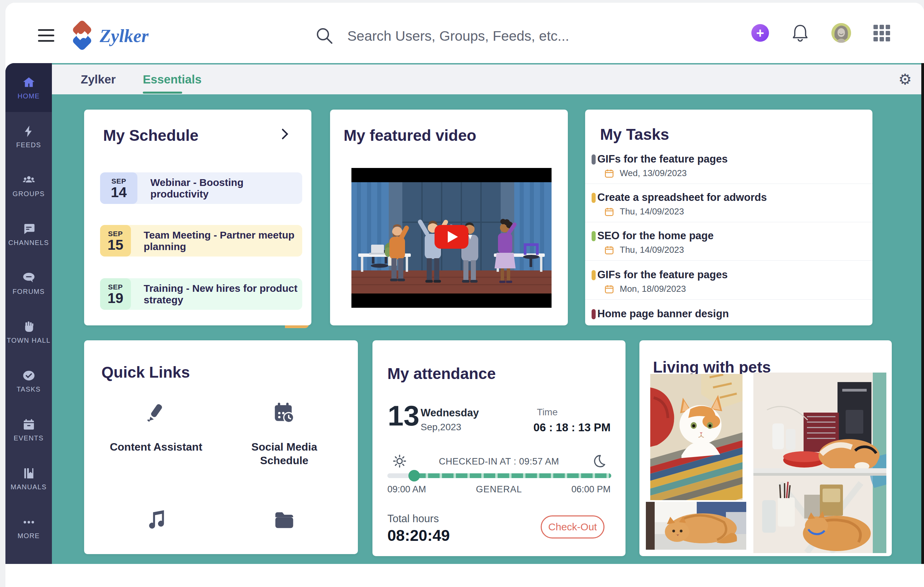 The image size is (924, 587). Describe the element at coordinates (98, 79) in the screenshot. I see `tab-zylker: Zylker` at that location.